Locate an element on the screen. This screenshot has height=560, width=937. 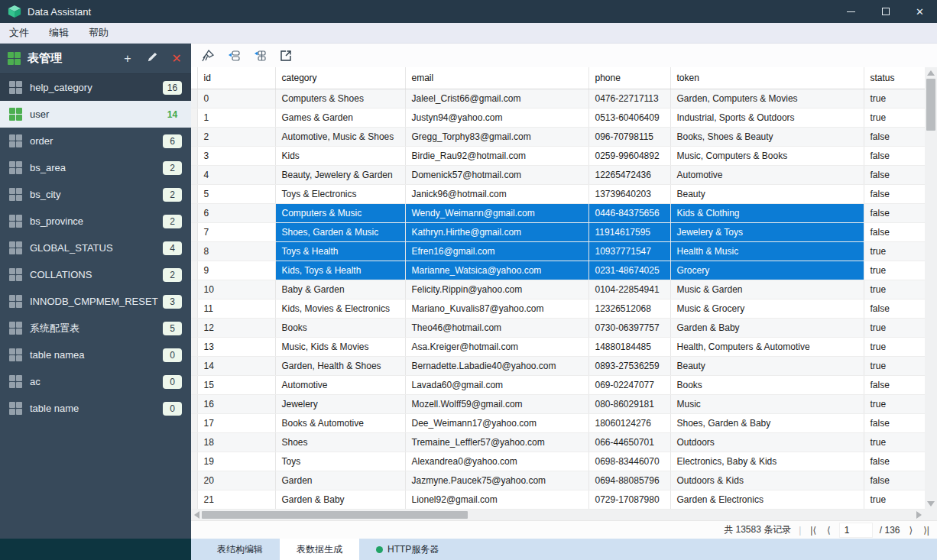
cell-email: Gregg_Torphy83@gmail.com is located at coordinates (497, 136).